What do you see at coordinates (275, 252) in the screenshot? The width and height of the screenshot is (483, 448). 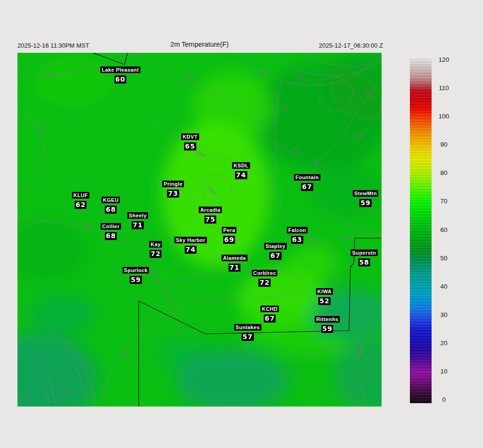 I see `station-marker: Stapley 67` at bounding box center [275, 252].